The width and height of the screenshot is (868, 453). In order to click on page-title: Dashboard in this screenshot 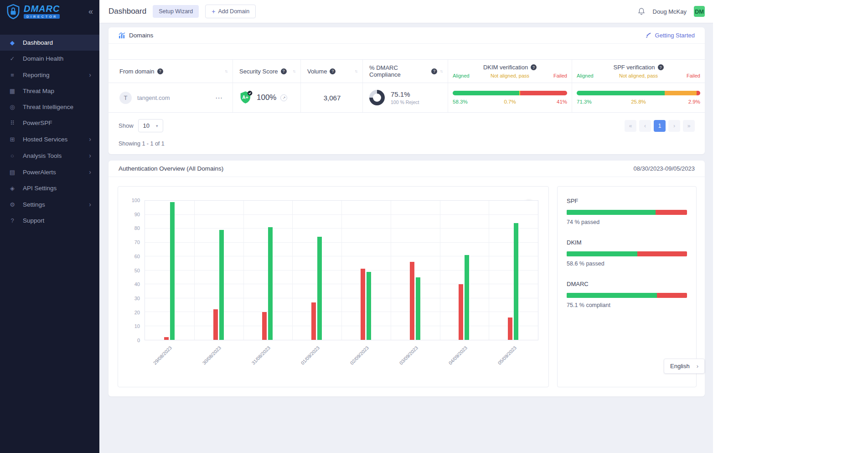, I will do `click(128, 11)`.